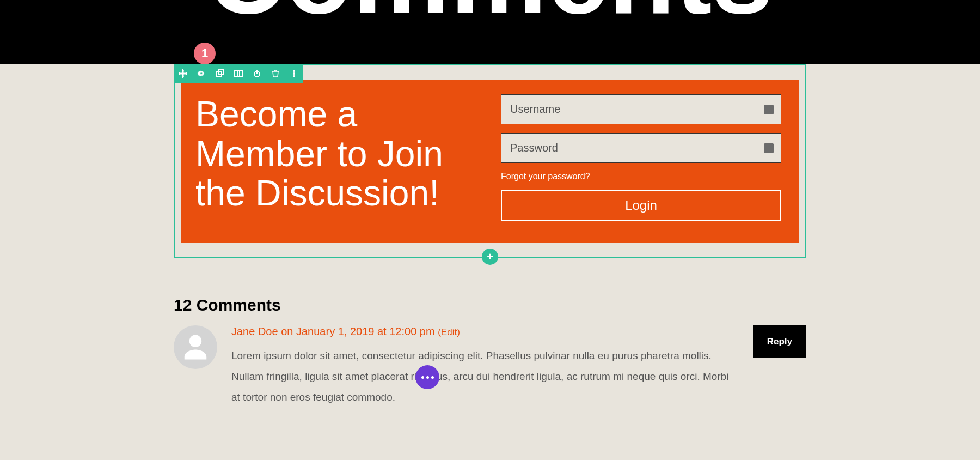 Image resolution: width=980 pixels, height=460 pixels. I want to click on comments-count-heading: 12 Comments, so click(490, 305).